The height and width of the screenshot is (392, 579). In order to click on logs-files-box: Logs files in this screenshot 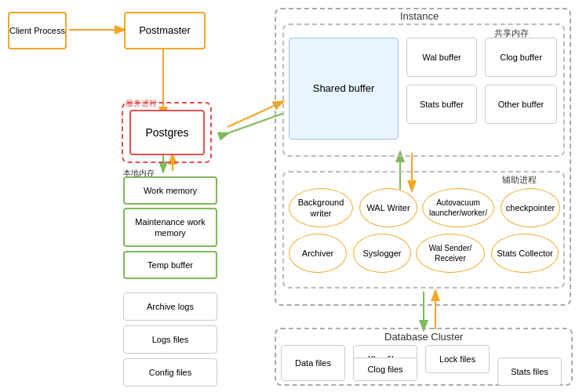, I will do `click(170, 339)`.